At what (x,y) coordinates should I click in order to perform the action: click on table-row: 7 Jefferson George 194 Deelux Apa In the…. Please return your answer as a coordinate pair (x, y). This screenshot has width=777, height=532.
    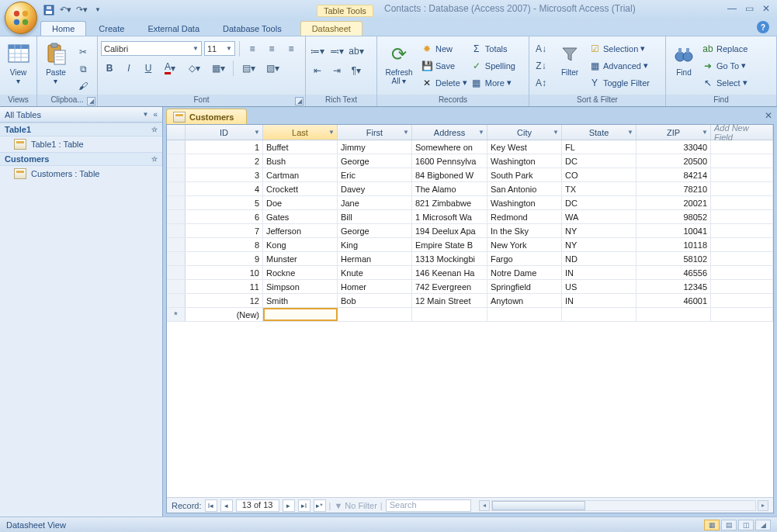
    Looking at the image, I should click on (470, 231).